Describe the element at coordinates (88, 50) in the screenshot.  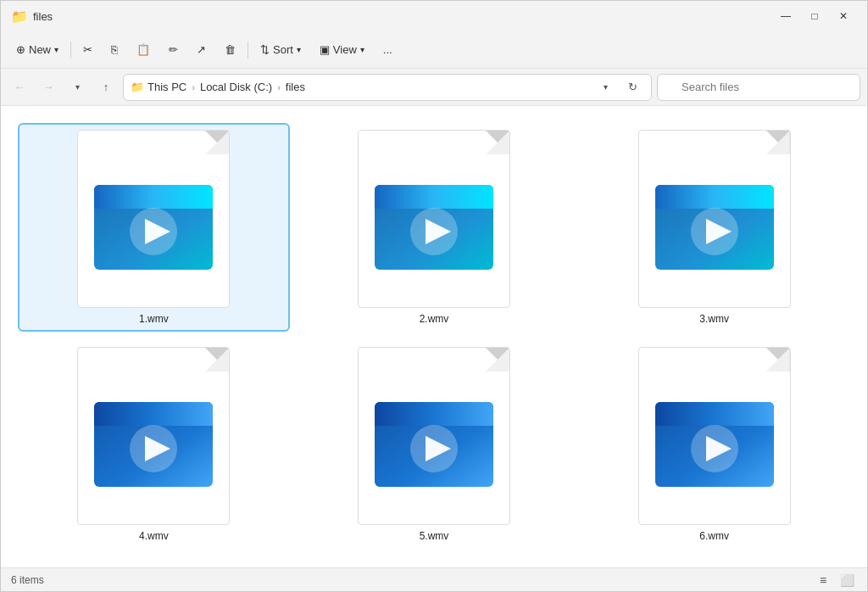
I see `cut-button: ✂` at that location.